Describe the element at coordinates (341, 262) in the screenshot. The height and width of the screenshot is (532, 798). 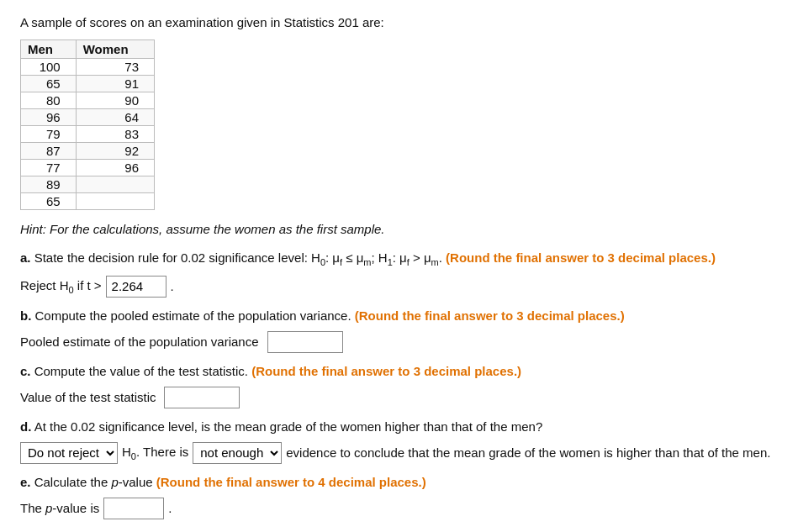
I see `h0-muf-sub: f` at that location.